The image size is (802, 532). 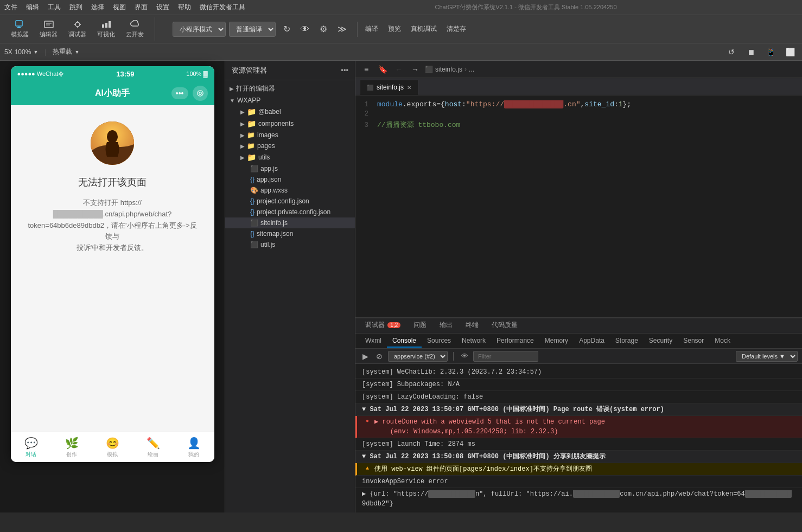 I want to click on phone-button: 📱, so click(x=771, y=52).